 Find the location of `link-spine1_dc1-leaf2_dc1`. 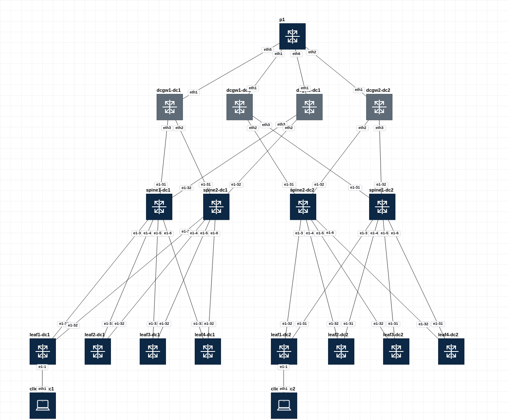

link-spine1_dc1-leaf2_dc1 is located at coordinates (128, 279).